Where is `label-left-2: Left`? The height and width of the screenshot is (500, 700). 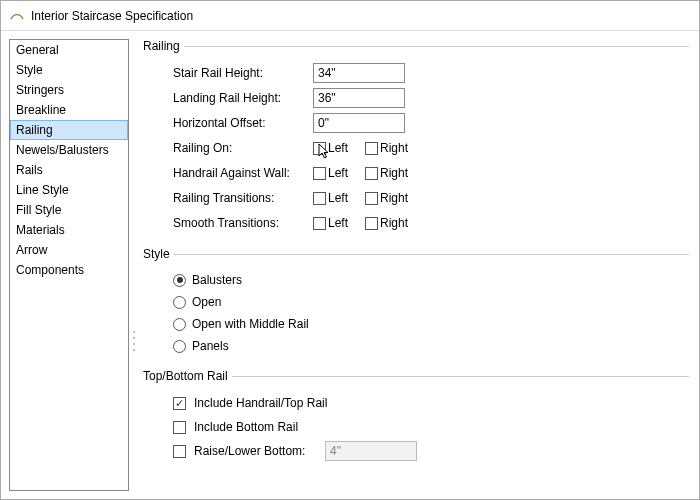 label-left-2: Left is located at coordinates (338, 173).